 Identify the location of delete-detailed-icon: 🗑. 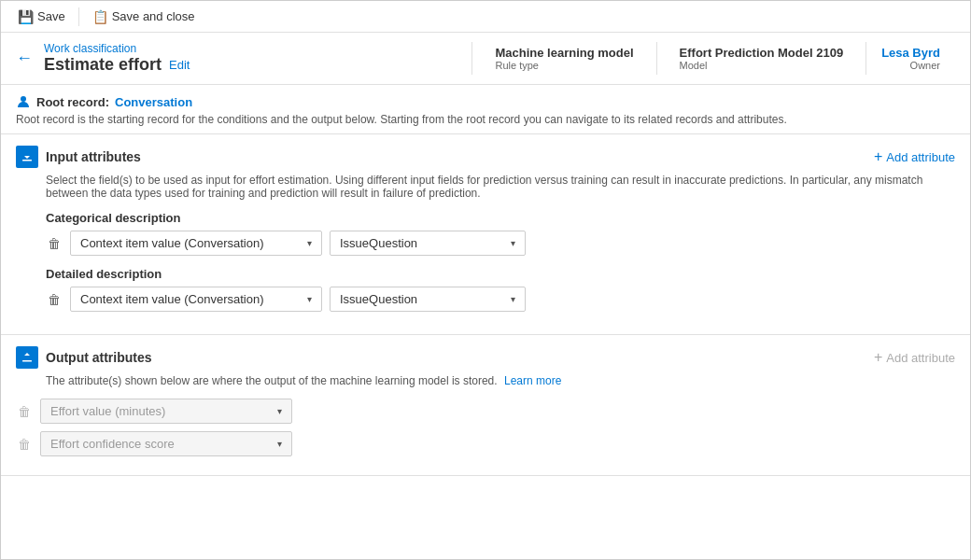
(54, 300).